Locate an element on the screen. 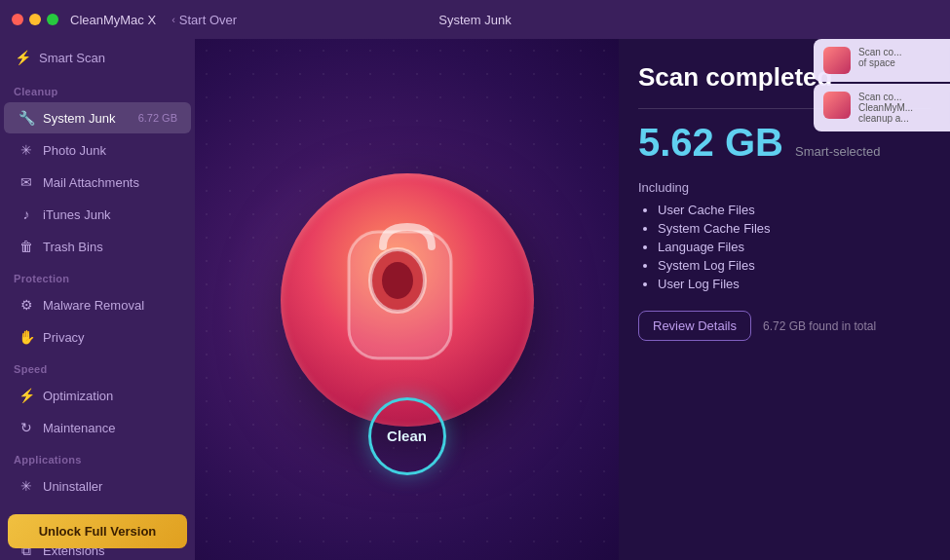  sidebar-item-uninstaller: ✳ Uninstaller is located at coordinates (97, 486).